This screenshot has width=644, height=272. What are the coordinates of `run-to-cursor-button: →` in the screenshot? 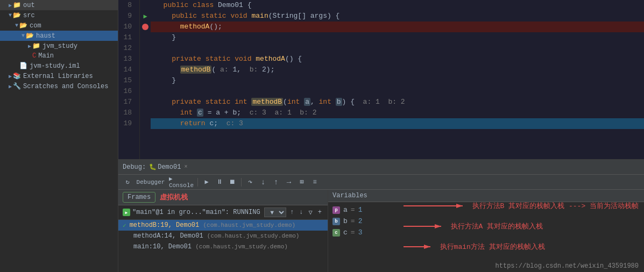 It's located at (289, 182).